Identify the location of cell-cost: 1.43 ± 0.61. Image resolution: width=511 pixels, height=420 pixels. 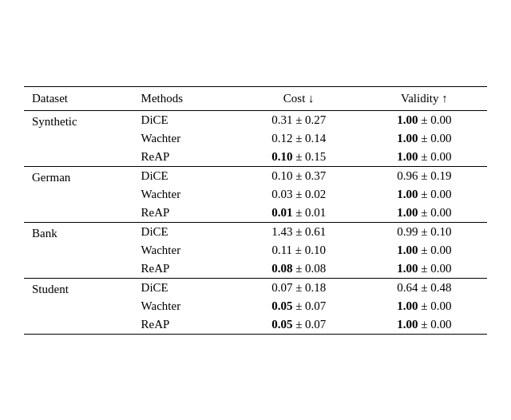
(299, 232).